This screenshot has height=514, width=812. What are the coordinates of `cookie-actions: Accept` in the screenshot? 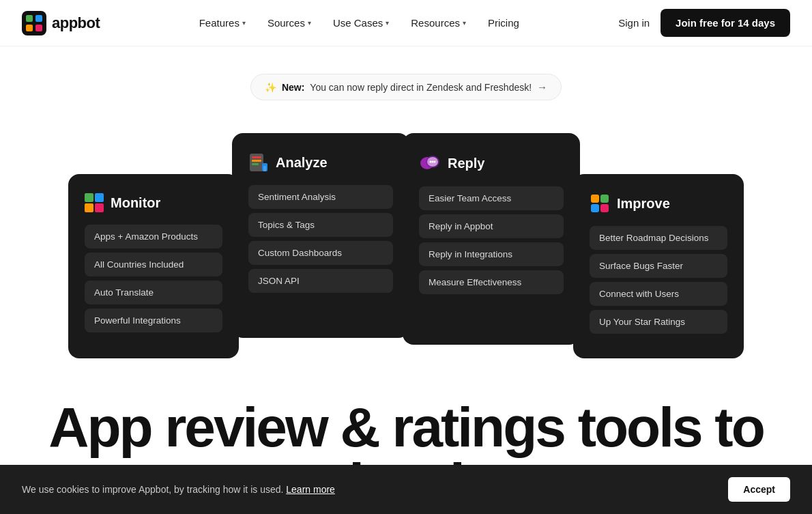 It's located at (759, 489).